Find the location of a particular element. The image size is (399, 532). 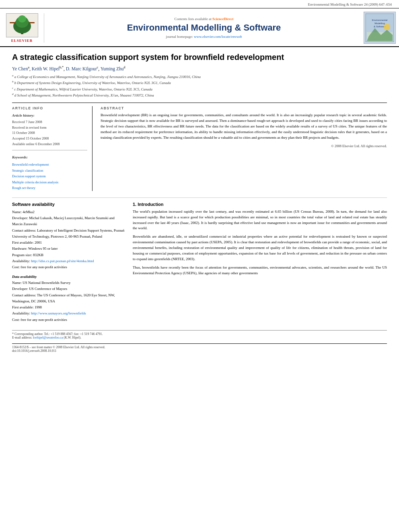

author-zhu: Yuming Zhu is located at coordinates (112, 69).